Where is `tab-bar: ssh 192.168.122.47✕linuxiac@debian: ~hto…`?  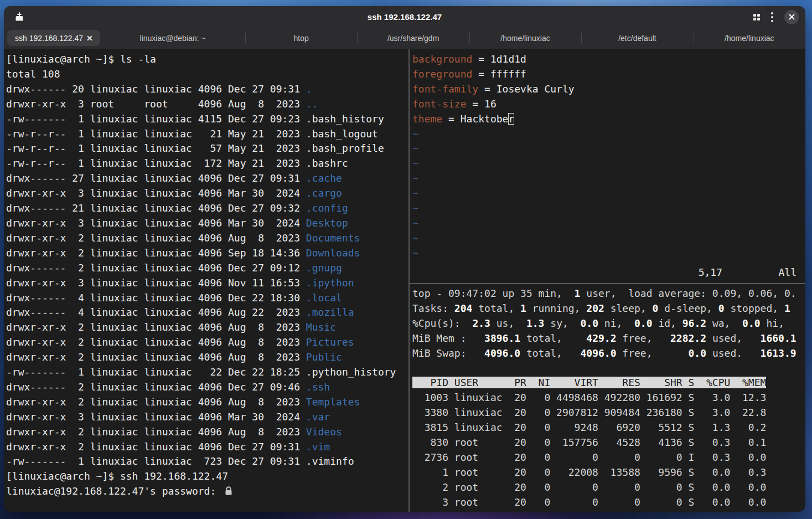 tab-bar: ssh 192.168.122.47✕linuxiac@debian: ~hto… is located at coordinates (405, 39).